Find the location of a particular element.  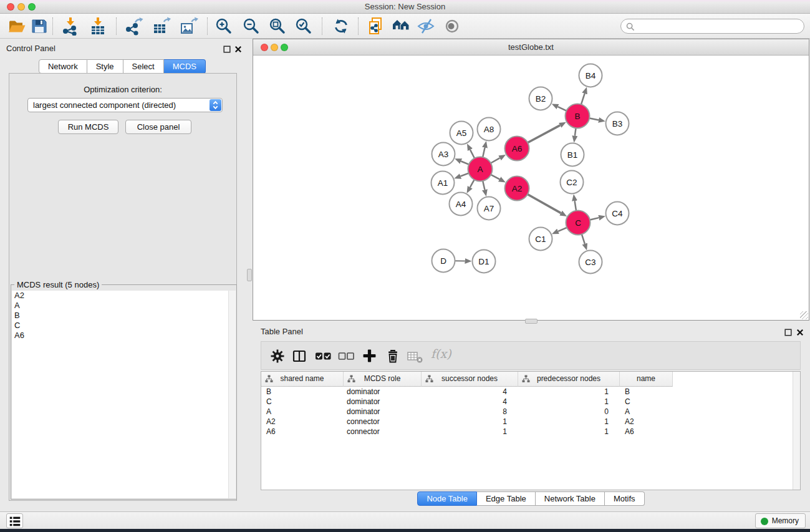

graph-node-B1: B1 is located at coordinates (572, 155).